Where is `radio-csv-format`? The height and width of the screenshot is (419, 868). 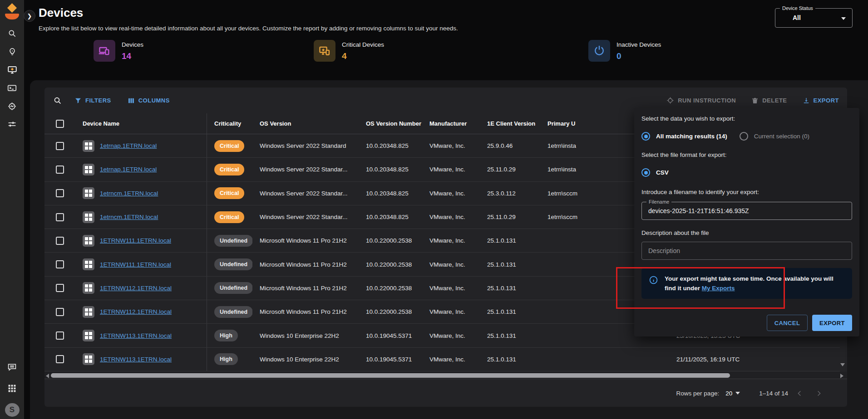
radio-csv-format is located at coordinates (646, 172).